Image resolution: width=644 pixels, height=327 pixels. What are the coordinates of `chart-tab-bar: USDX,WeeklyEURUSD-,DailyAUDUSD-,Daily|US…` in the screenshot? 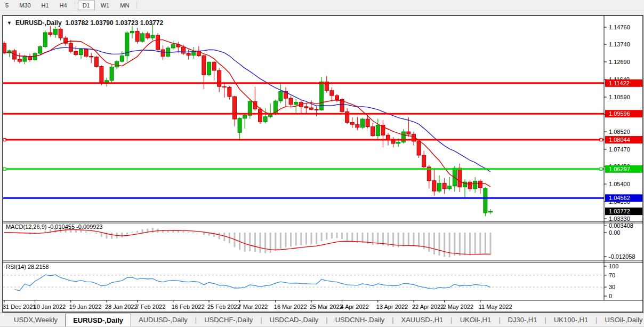 It's located at (322, 320).